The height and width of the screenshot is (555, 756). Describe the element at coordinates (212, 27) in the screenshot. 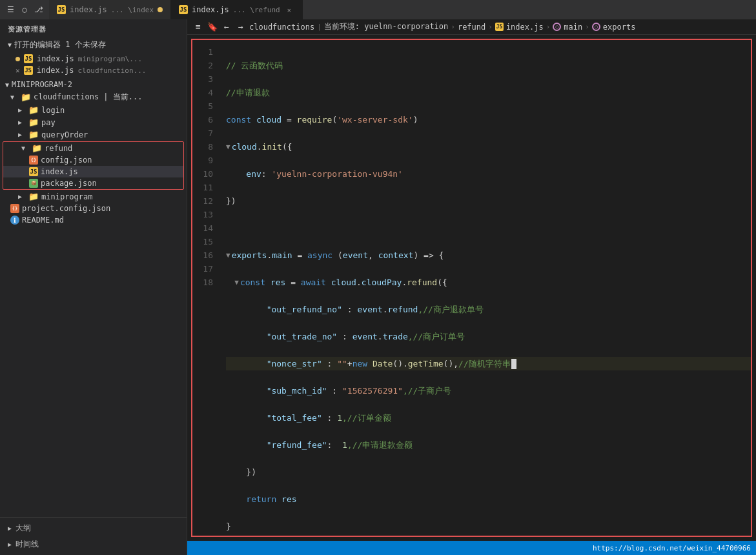

I see `bookmark-icon: 🔖` at that location.